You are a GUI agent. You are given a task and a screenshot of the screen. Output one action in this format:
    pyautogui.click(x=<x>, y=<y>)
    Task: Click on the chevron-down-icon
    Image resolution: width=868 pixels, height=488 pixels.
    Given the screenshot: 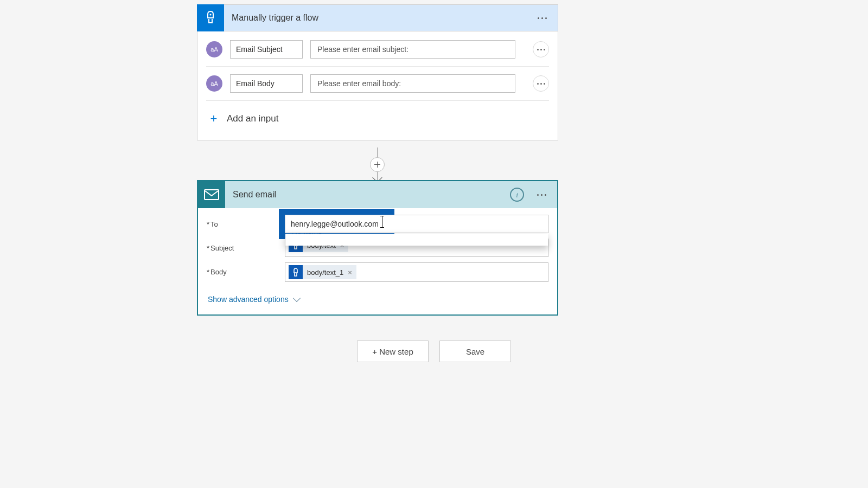 What is the action you would take?
    pyautogui.click(x=297, y=298)
    